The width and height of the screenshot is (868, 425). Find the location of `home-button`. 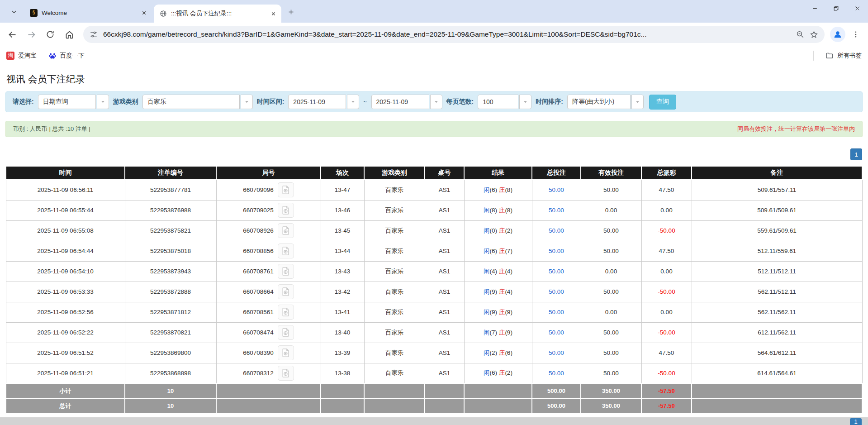

home-button is located at coordinates (69, 34).